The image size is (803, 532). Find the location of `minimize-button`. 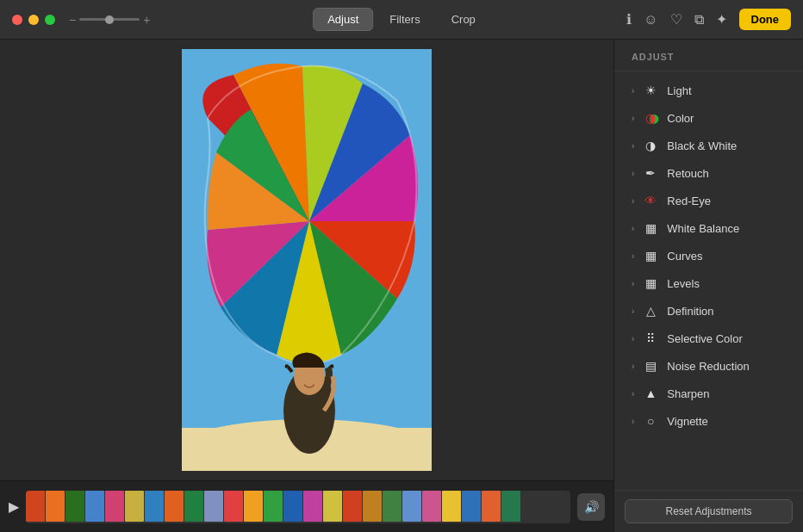

minimize-button is located at coordinates (34, 20).